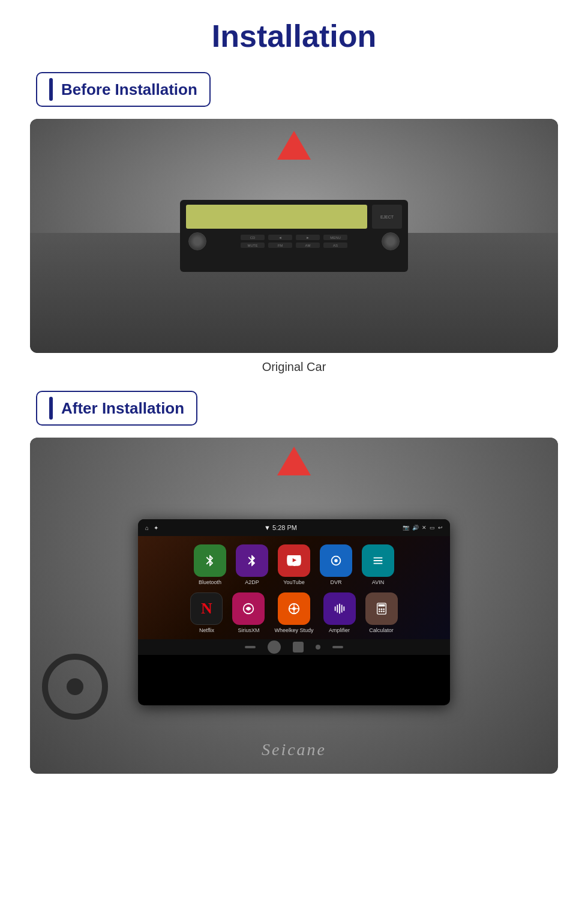  Describe the element at coordinates (432, 528) in the screenshot. I see `minimize-icon: ▭` at that location.